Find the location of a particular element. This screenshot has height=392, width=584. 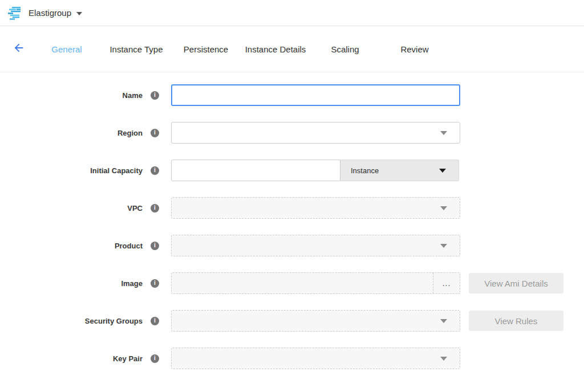

name-row: Name i is located at coordinates (292, 95).